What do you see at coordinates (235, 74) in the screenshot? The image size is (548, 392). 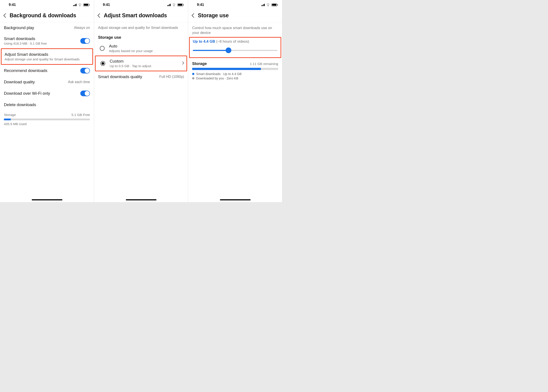 I see `legend-smart-downloads: Smart downloads · Up to 4.4 GB` at bounding box center [235, 74].